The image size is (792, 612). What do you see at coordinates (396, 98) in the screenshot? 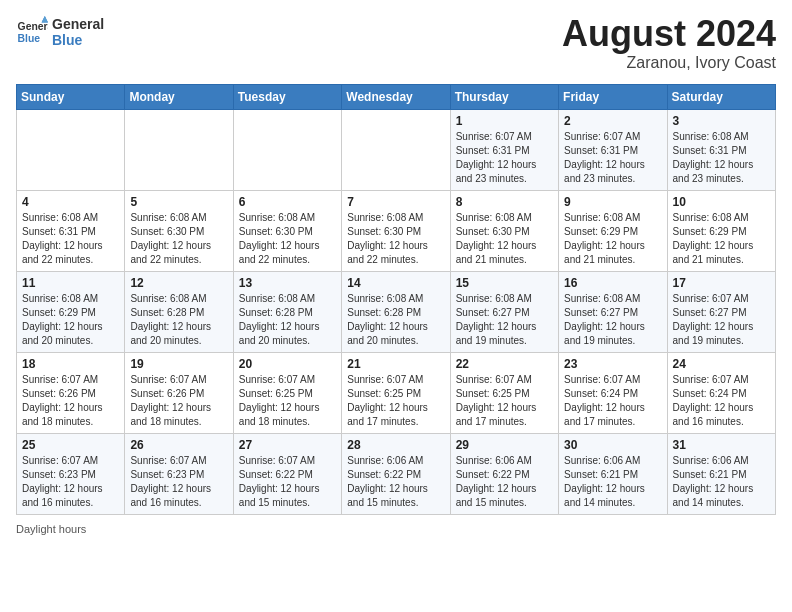
I see `day-of-week-header: Wednesday` at bounding box center [396, 98].